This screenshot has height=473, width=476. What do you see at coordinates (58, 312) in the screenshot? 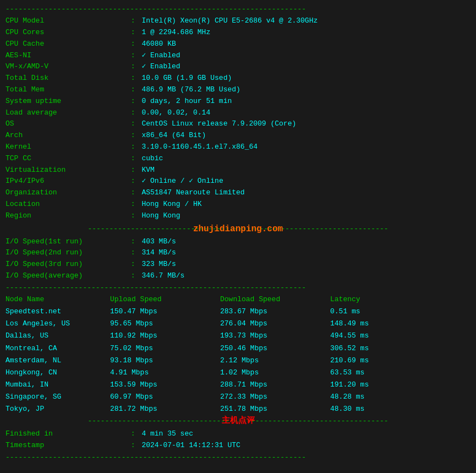
I see `speed-node: Speedtest.net` at bounding box center [58, 312].